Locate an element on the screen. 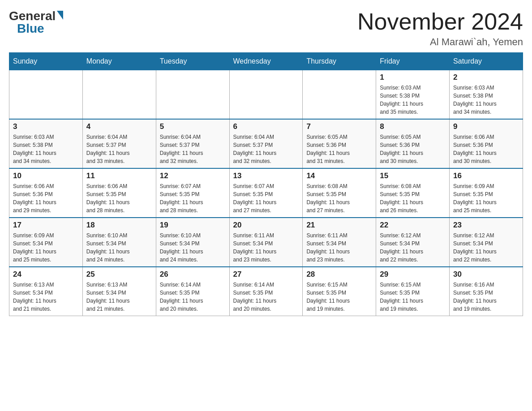 Image resolution: width=532 pixels, height=411 pixels. day-info: Sunrise: 6:06 AMSunset: 5:35 PMDaylight:… is located at coordinates (119, 198).